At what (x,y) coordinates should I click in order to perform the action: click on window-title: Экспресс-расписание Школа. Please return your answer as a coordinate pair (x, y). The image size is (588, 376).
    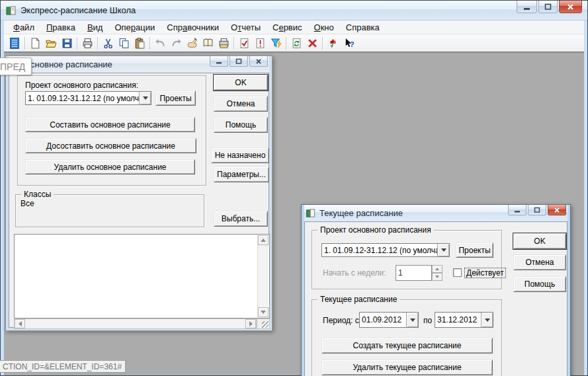
    Looking at the image, I should click on (78, 11).